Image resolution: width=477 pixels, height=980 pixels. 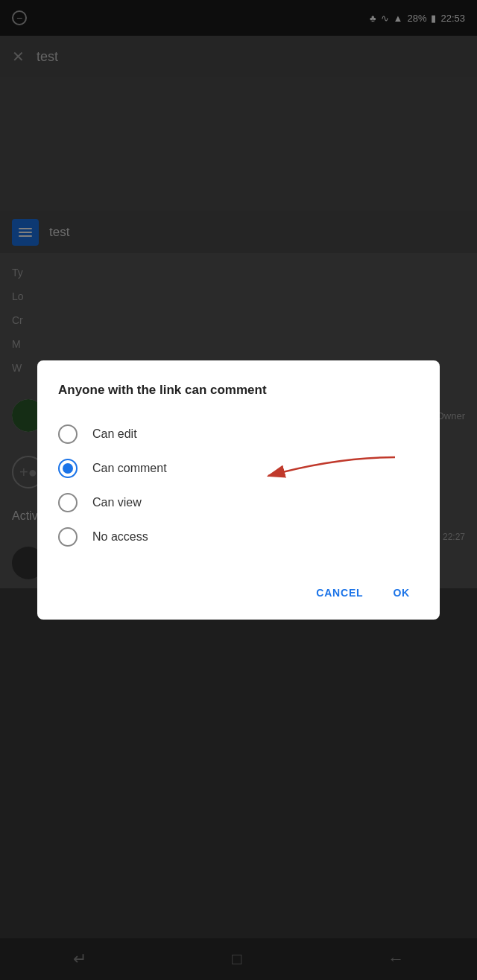 I want to click on radio-option-view: Can view, so click(x=238, y=503).